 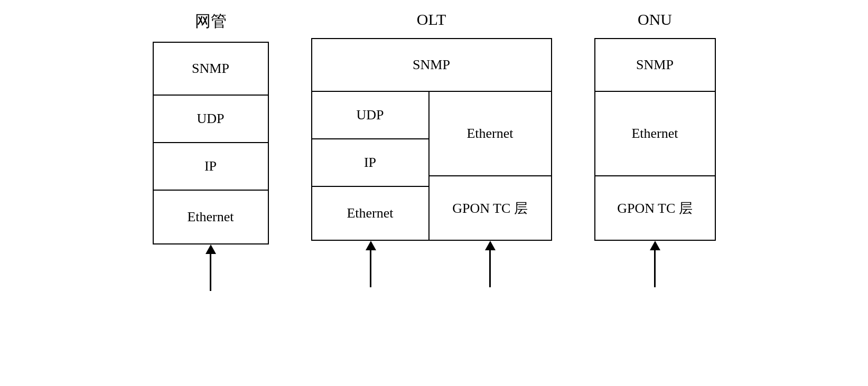 I want to click on wanguan-arrowline, so click(x=210, y=272).